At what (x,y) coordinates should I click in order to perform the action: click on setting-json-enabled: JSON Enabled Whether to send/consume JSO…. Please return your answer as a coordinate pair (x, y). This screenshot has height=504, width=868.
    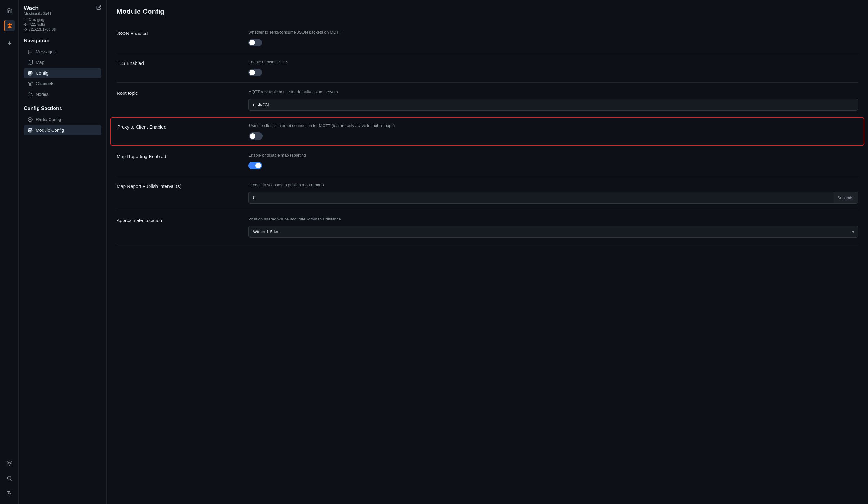
    Looking at the image, I should click on (487, 38).